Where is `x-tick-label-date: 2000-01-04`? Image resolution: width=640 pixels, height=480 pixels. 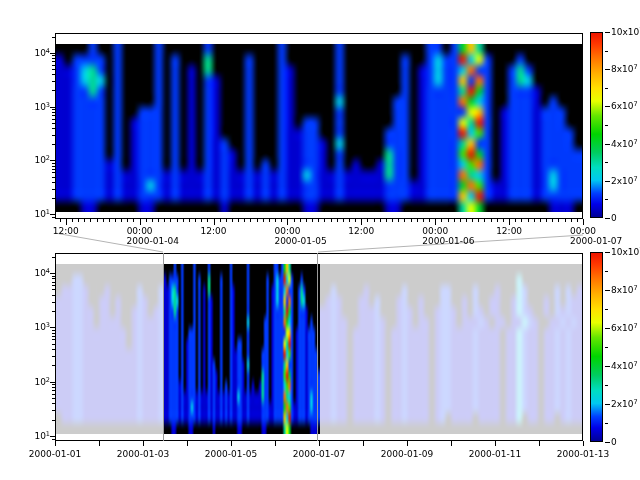
x-tick-label-date: 2000-01-04 is located at coordinates (153, 241).